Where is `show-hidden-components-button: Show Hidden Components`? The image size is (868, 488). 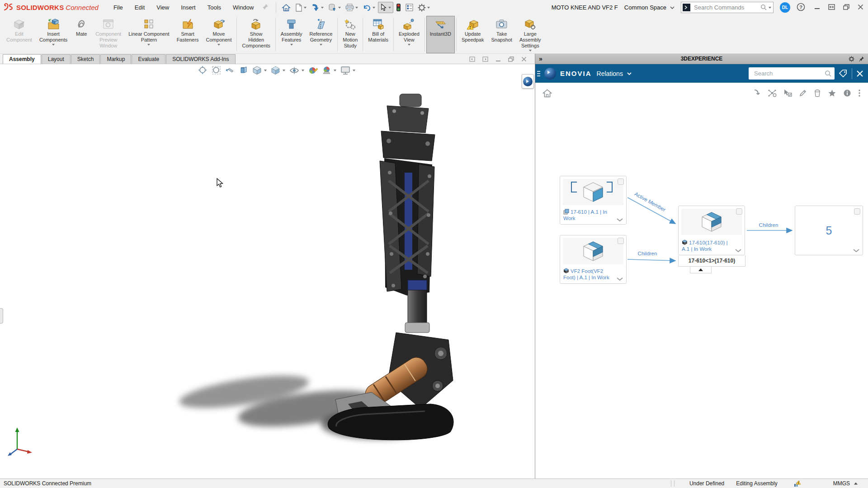 show-hidden-components-button: Show Hidden Components is located at coordinates (256, 34).